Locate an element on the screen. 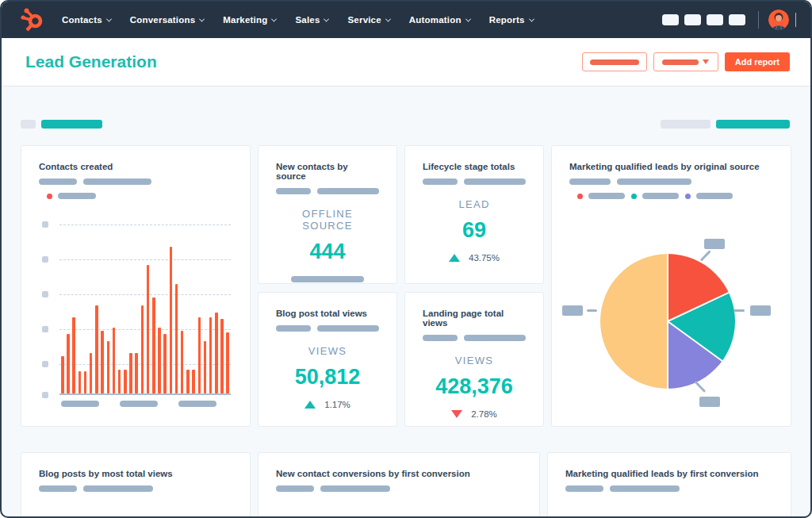  account-menu-chevron is located at coordinates (796, 20).